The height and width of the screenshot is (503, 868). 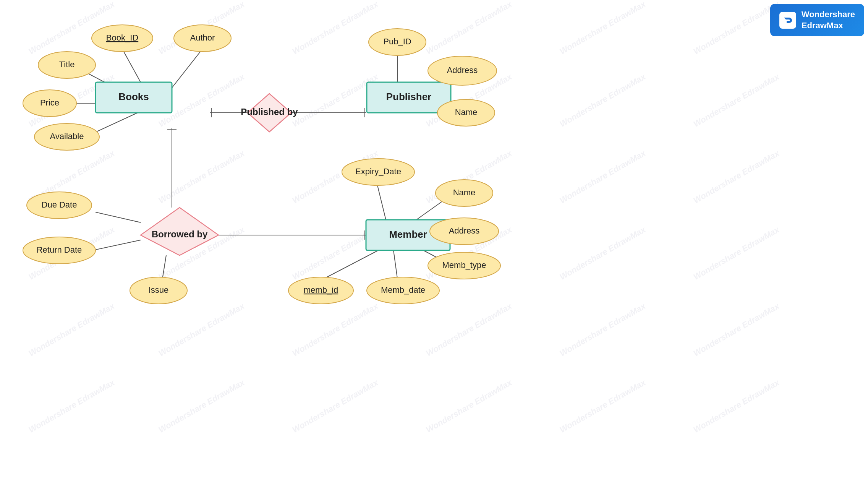 I want to click on attr-memb-id-label: memb_id, so click(x=321, y=290).